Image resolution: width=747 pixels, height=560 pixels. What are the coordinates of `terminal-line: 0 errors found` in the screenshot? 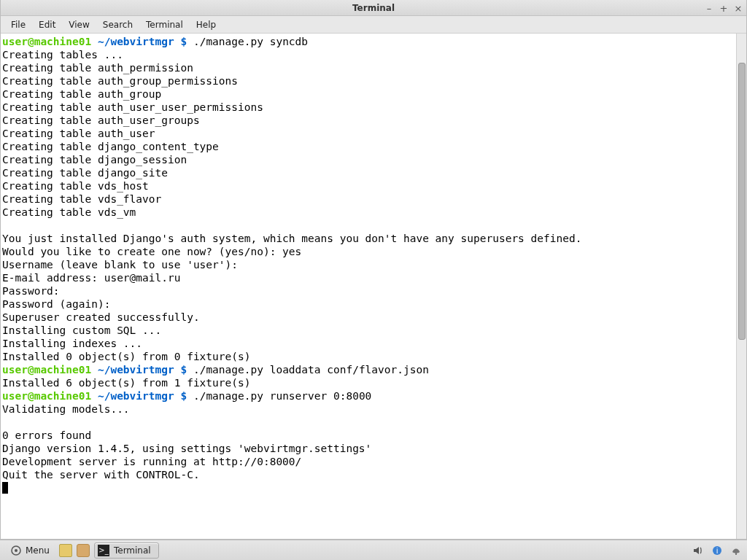 It's located at (368, 435).